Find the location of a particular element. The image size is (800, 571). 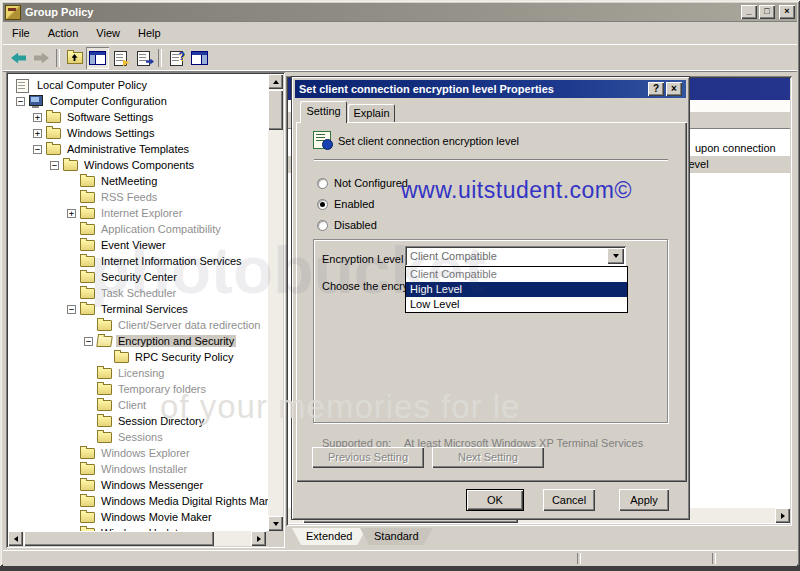

tree-item: +Internet Explorer is located at coordinates (138, 213).